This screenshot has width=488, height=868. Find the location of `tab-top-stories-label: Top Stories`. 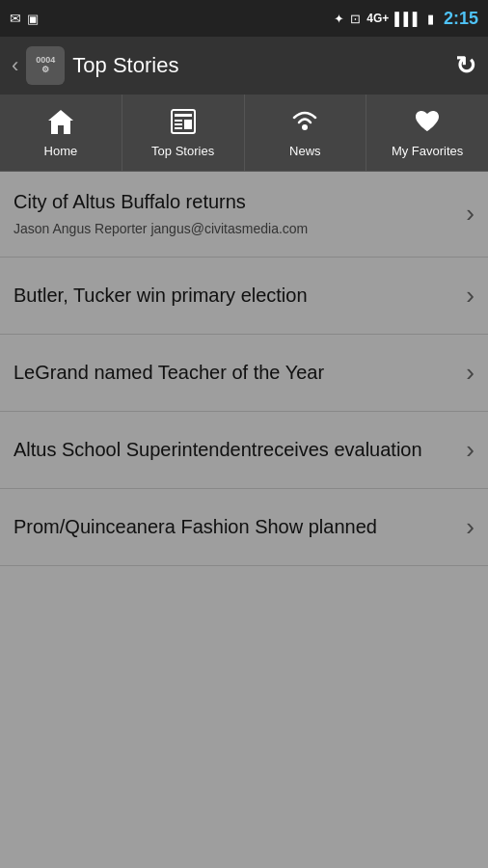

tab-top-stories-label: Top Stories is located at coordinates (183, 150).